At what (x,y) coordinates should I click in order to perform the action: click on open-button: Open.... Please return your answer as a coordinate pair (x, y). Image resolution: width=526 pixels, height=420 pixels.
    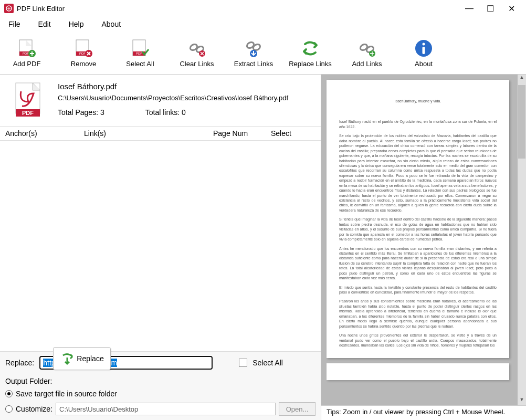
    Looking at the image, I should click on (297, 409).